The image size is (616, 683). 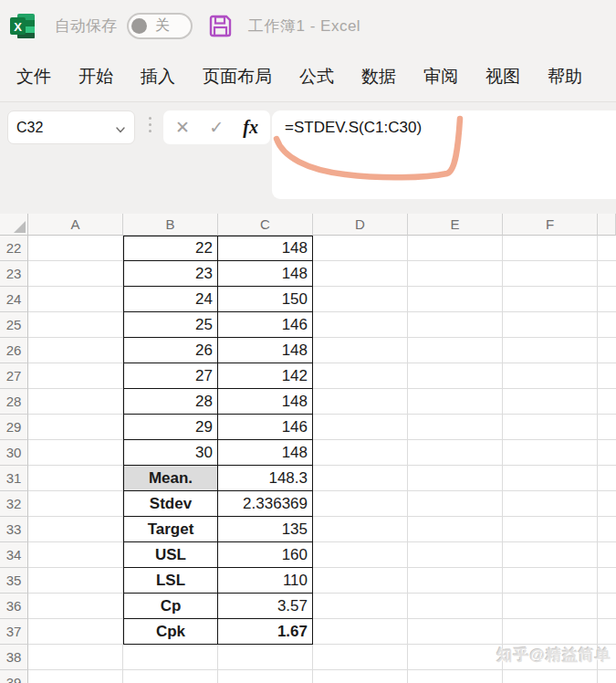 What do you see at coordinates (360, 274) in the screenshot?
I see `cell-D23` at bounding box center [360, 274].